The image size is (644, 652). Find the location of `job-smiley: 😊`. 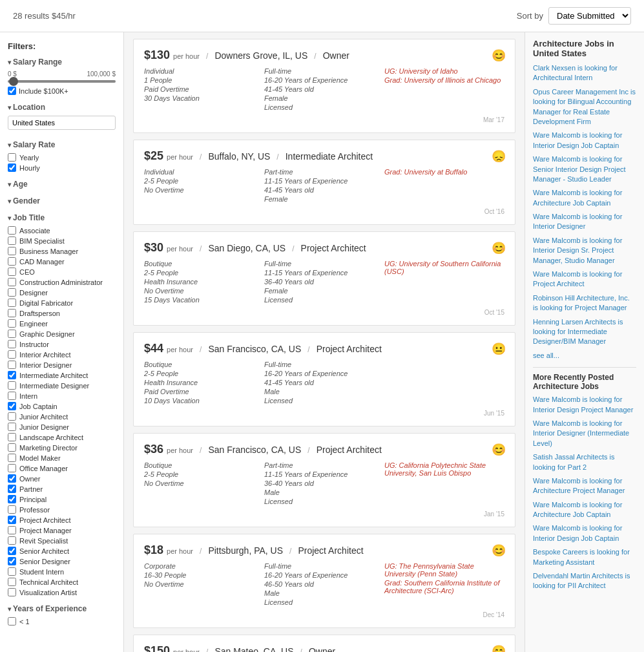

job-smiley: 😊 is located at coordinates (499, 450).